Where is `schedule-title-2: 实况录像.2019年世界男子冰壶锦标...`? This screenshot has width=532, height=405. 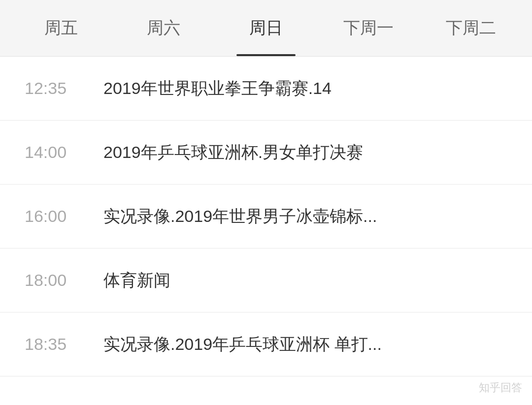
schedule-title-2: 实况录像.2019年世界男子冰壶锦标... is located at coordinates (305, 217).